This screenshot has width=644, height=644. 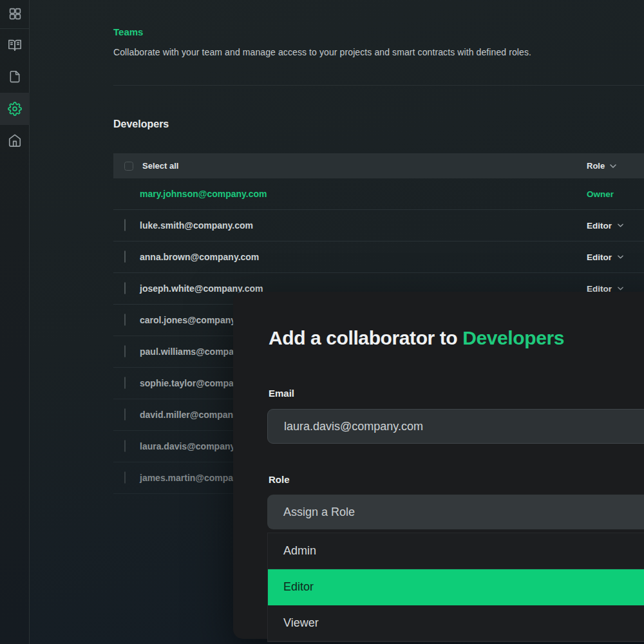 I want to click on role-dropdown-list: Admin Editor Viewer, so click(x=456, y=587).